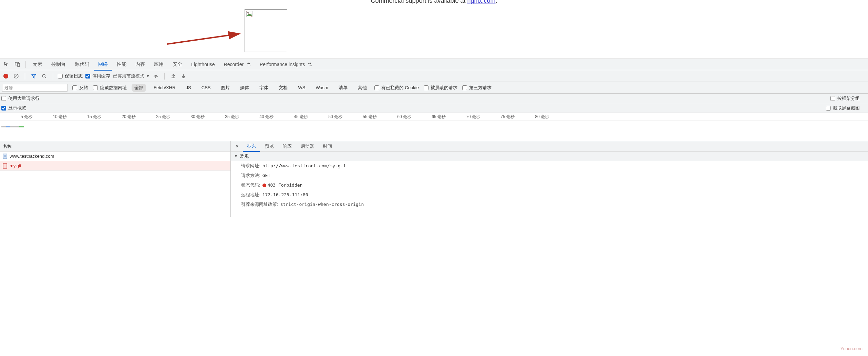 This screenshot has width=868, height=356. What do you see at coordinates (441, 88) in the screenshot?
I see `blocked-requests-checkbox: 被屏蔽的请求` at bounding box center [441, 88].